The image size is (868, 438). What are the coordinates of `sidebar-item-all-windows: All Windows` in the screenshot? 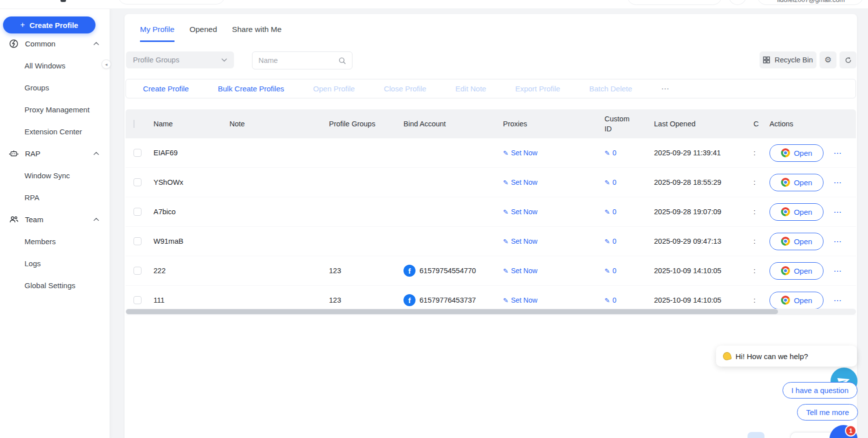 It's located at (55, 65).